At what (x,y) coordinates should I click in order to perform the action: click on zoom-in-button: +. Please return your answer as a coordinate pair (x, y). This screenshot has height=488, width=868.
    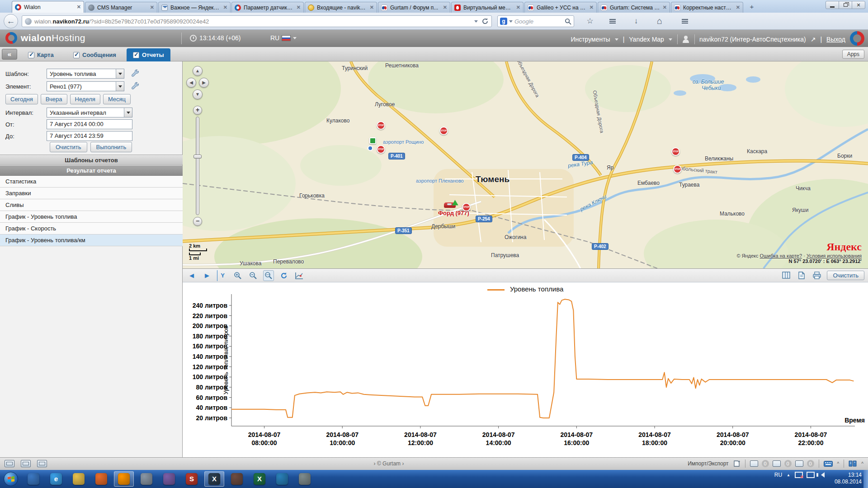
    Looking at the image, I should click on (198, 110).